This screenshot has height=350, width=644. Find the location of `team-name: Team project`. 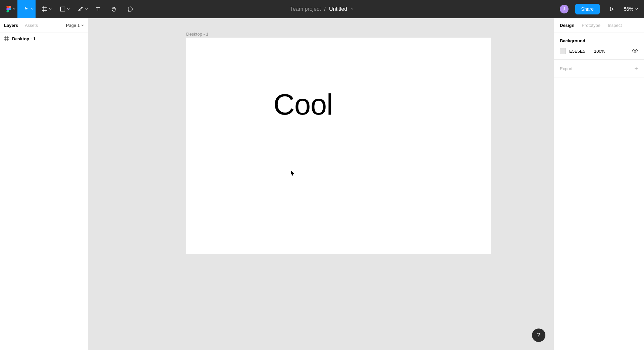

team-name: Team project is located at coordinates (306, 9).